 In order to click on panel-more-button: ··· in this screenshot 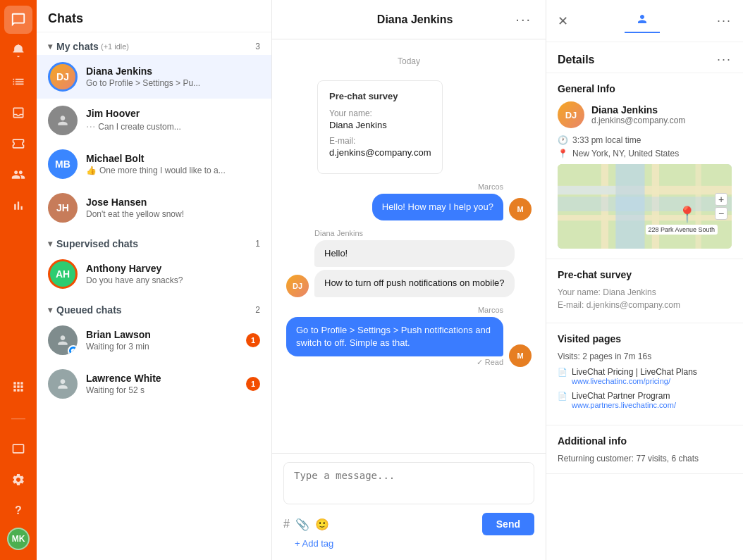, I will do `click(725, 21)`.